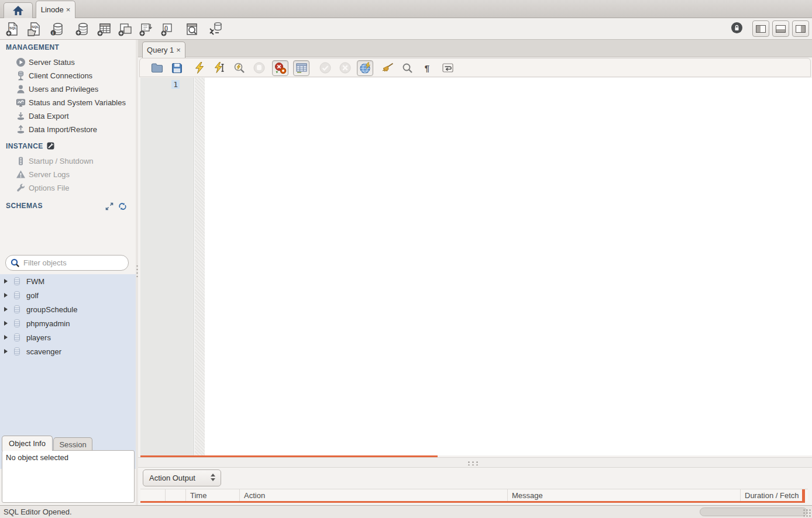  I want to click on horizontal-scrollbar-thumb, so click(753, 512).